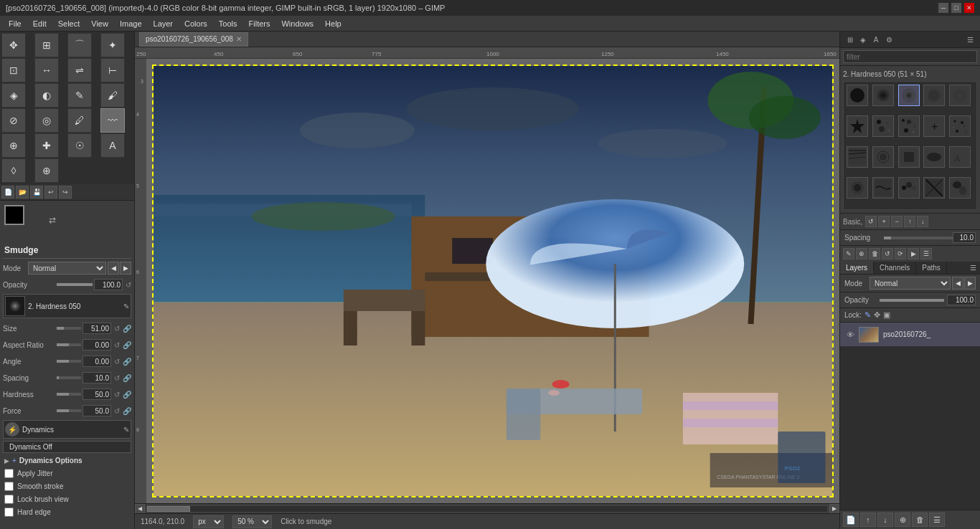 The height and width of the screenshot is (529, 980). Describe the element at coordinates (850, 335) in the screenshot. I see `layer-visibility-button: 👁` at that location.